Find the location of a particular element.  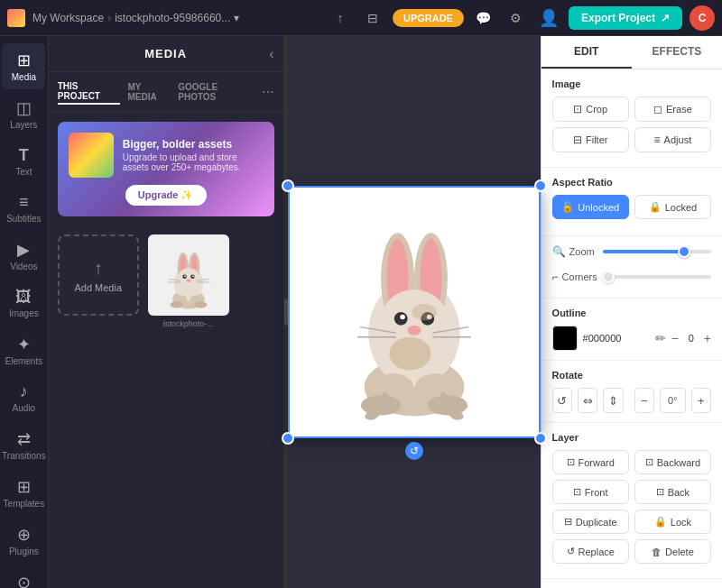

sidebar-item-videos: ▶ Videos is located at coordinates (23, 256).